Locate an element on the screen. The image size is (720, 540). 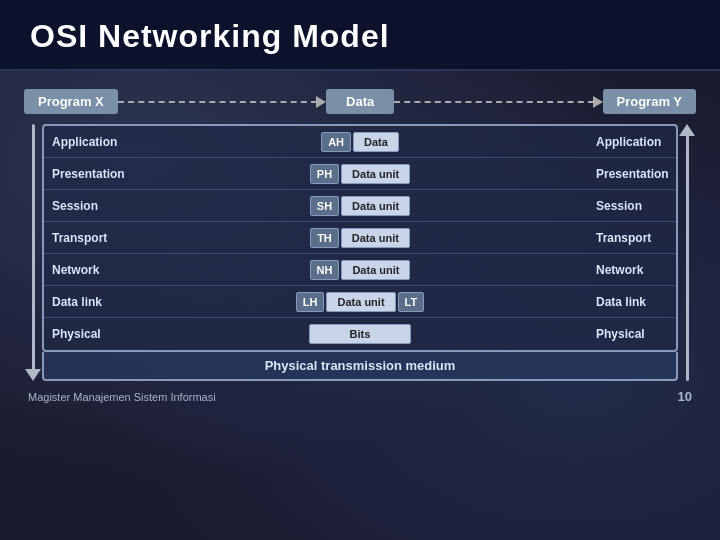
pdu-session: SH Data unit is located at coordinates (360, 206).